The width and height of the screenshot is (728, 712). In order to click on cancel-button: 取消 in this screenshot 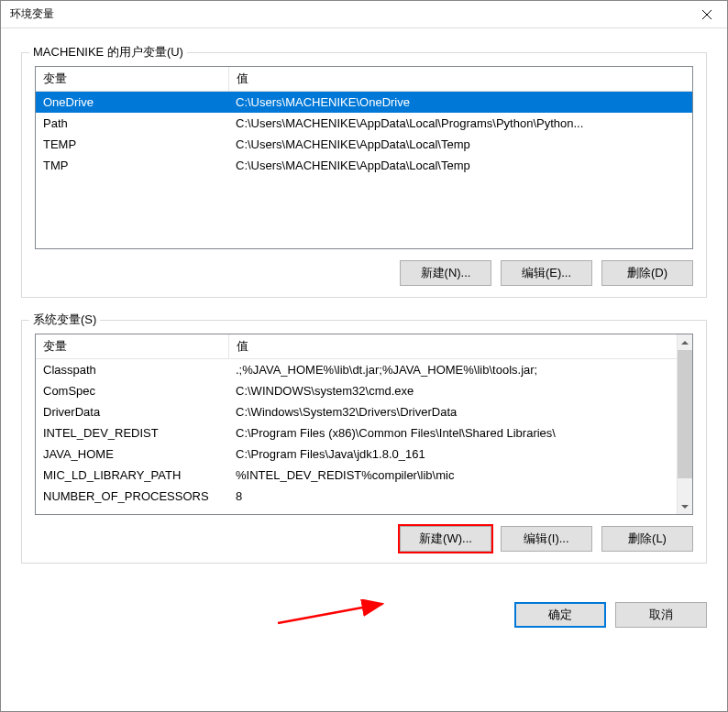, I will do `click(661, 615)`.